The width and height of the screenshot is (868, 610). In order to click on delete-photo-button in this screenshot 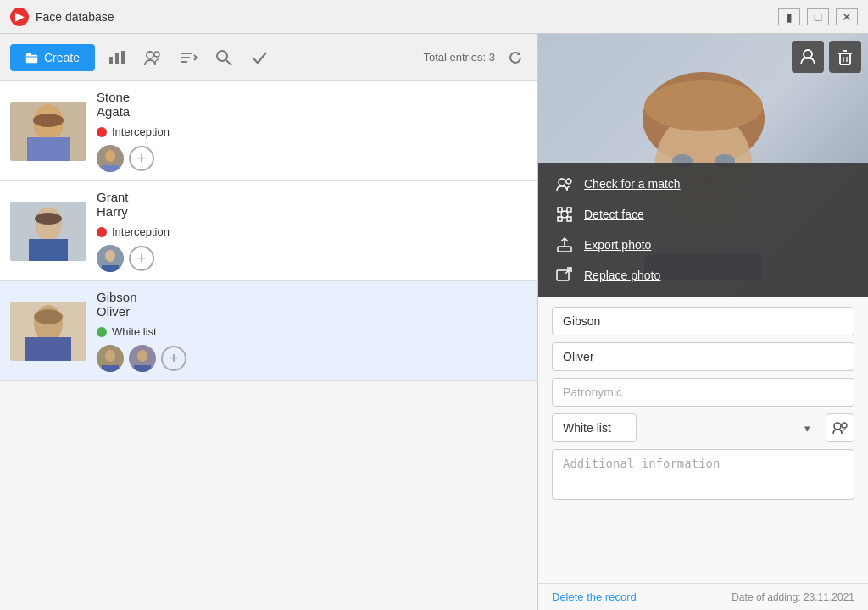, I will do `click(845, 57)`.